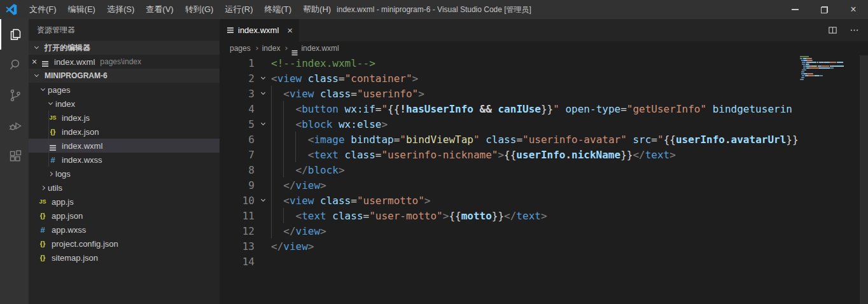 The height and width of the screenshot is (304, 868). I want to click on open-editors-list: ×index.wxmlpages\index, so click(124, 62).